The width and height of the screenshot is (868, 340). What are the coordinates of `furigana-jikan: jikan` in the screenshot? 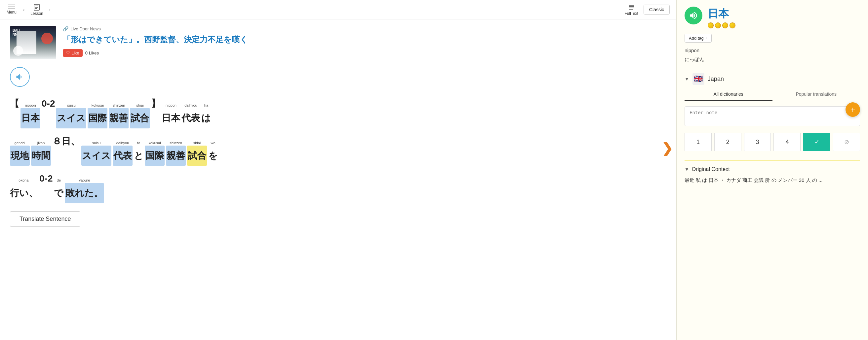 It's located at (41, 143).